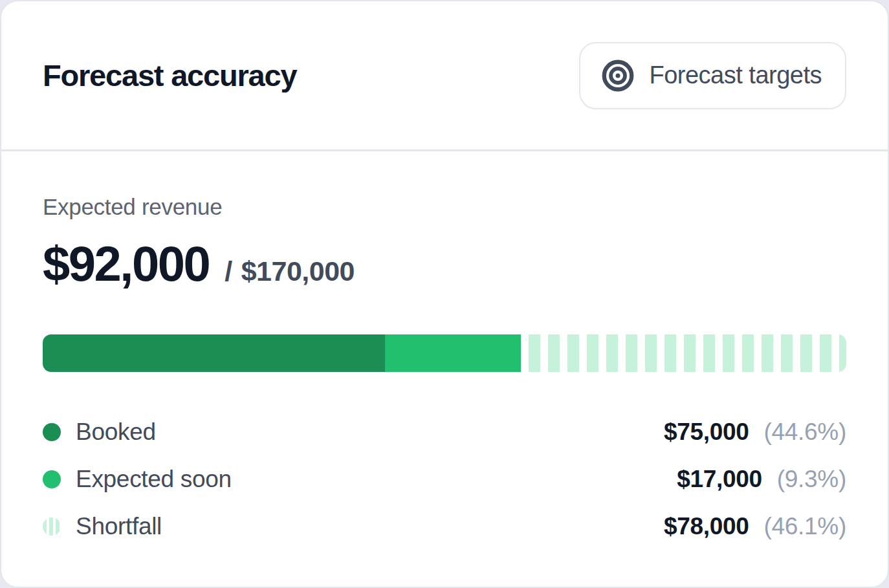  Describe the element at coordinates (116, 432) in the screenshot. I see `booked-label: Booked` at that location.